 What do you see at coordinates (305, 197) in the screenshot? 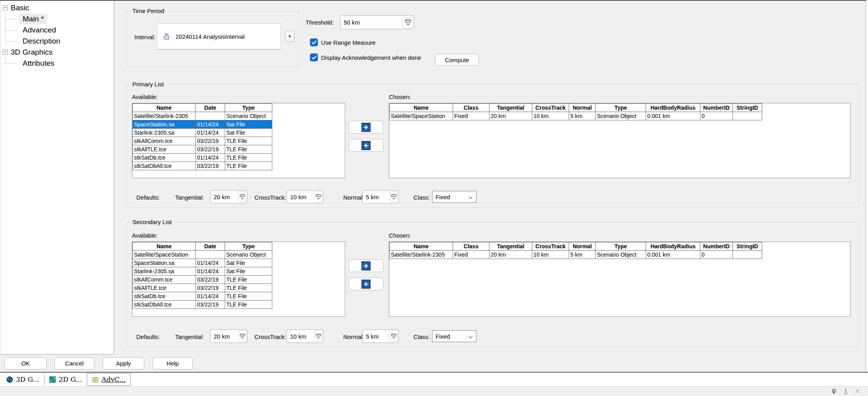
I see `primary-crosstrack-input: 10 km` at bounding box center [305, 197].